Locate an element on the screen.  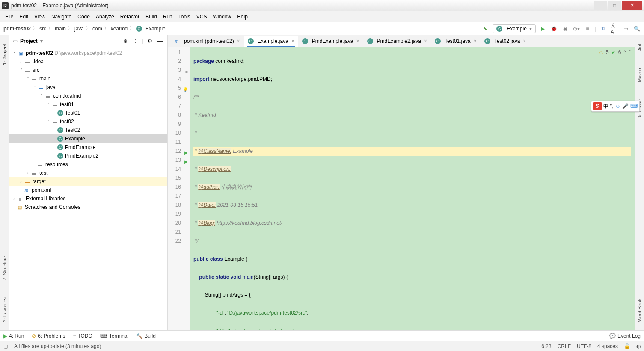
menu-help: Help is located at coordinates (242, 17).